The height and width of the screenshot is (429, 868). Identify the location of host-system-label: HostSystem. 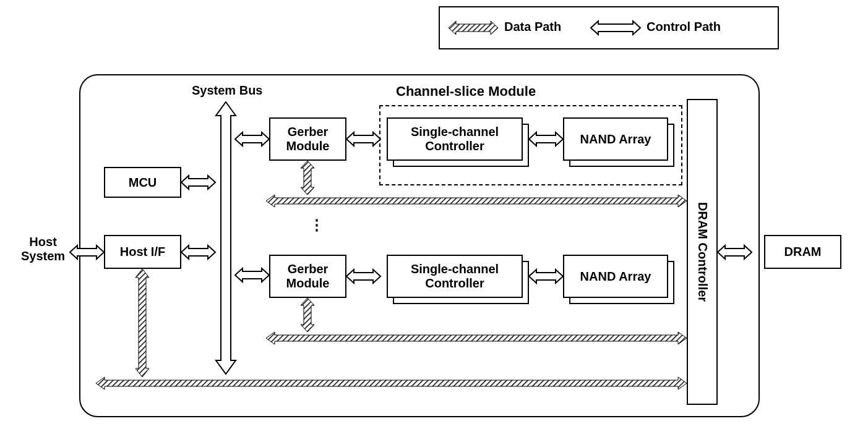
(43, 249).